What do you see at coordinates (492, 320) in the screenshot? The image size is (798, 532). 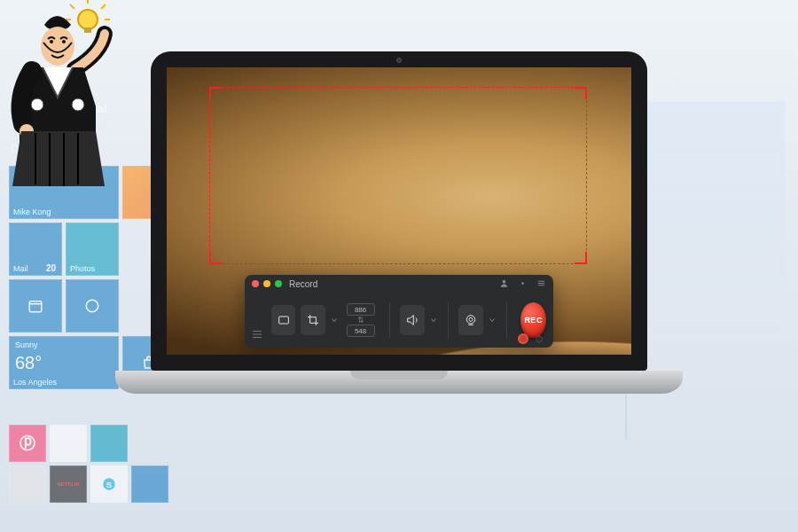 I see `webcam-dropdown` at bounding box center [492, 320].